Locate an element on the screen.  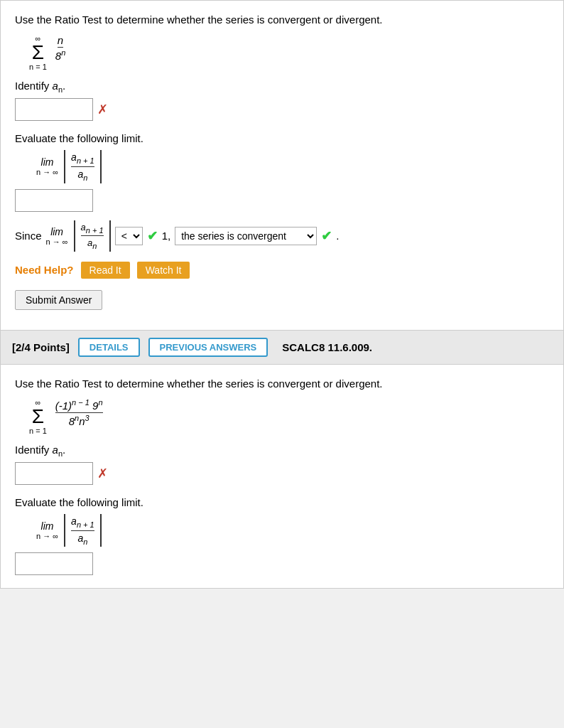
read-it-button: Read It is located at coordinates (105, 270).